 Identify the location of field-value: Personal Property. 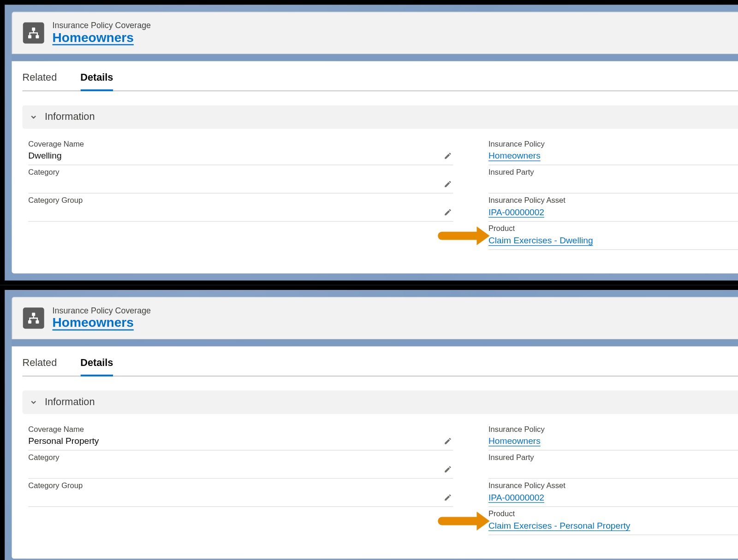
(64, 441).